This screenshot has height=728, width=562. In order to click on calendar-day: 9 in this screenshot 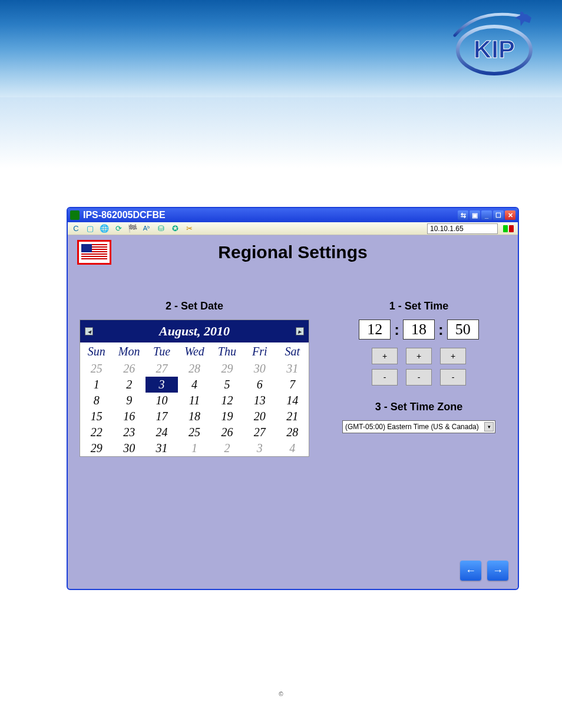, I will do `click(128, 401)`.